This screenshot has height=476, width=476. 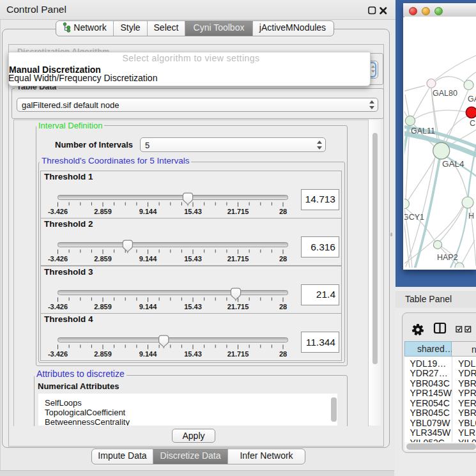 I want to click on svg-text: H, so click(x=472, y=216).